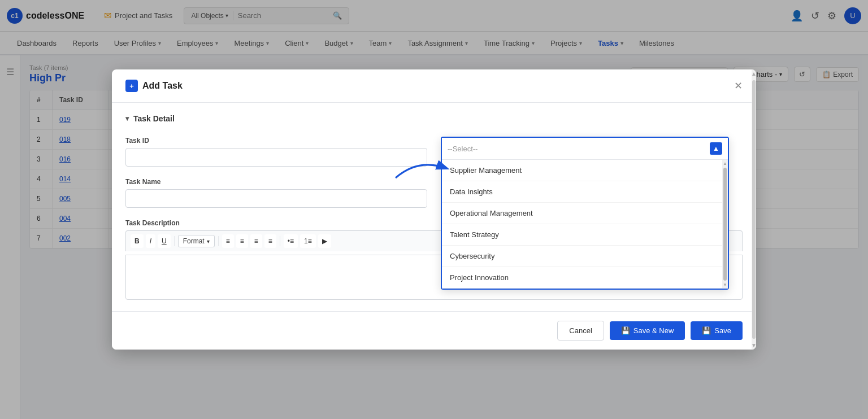 The width and height of the screenshot is (868, 419). I want to click on task-id-input, so click(276, 157).